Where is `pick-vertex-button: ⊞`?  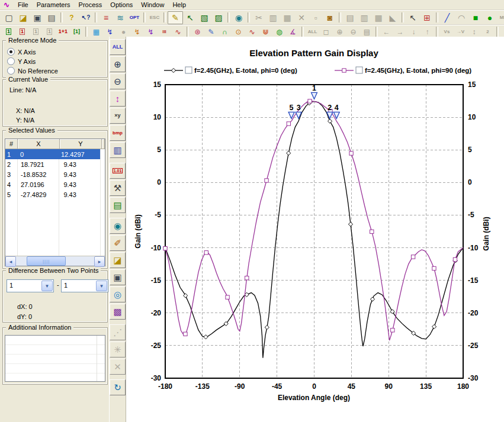
pick-vertex-button: ⊞ is located at coordinates (427, 18).